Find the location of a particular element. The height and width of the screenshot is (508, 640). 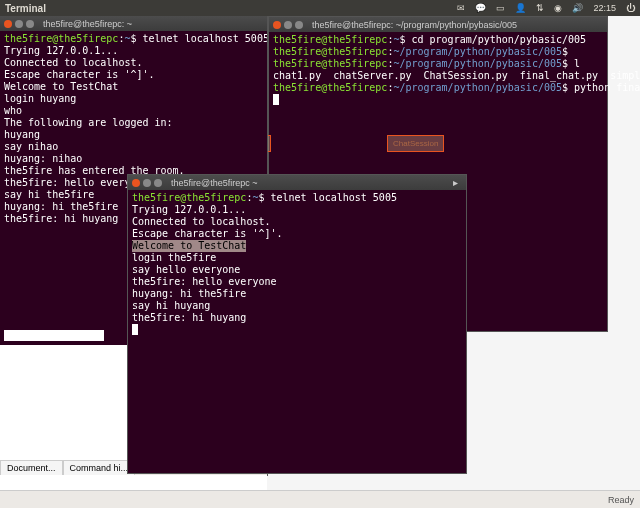

terminal-line: The following are logged in: is located at coordinates (134, 123).